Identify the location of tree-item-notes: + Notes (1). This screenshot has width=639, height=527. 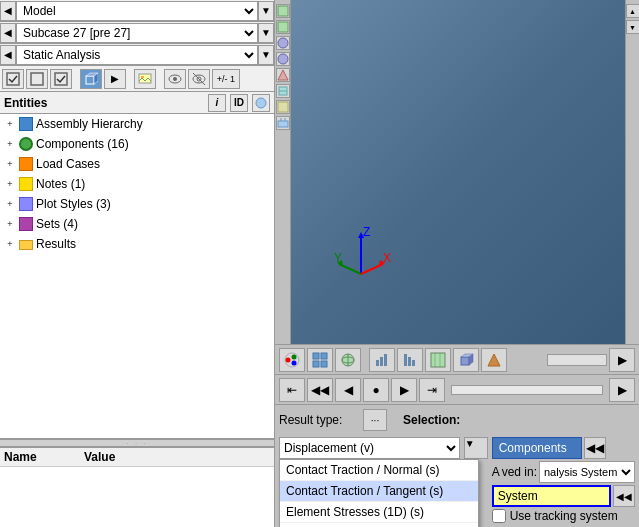
(137, 184).